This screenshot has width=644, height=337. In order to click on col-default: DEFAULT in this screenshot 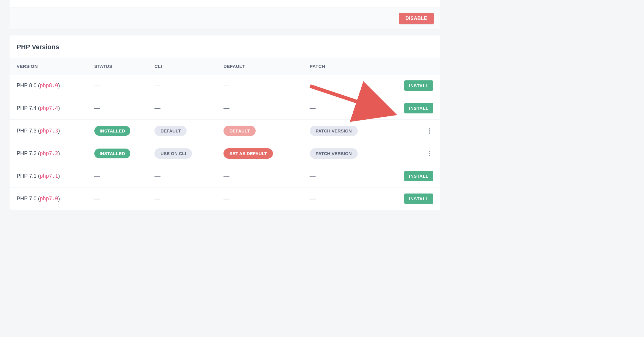, I will do `click(260, 66)`.